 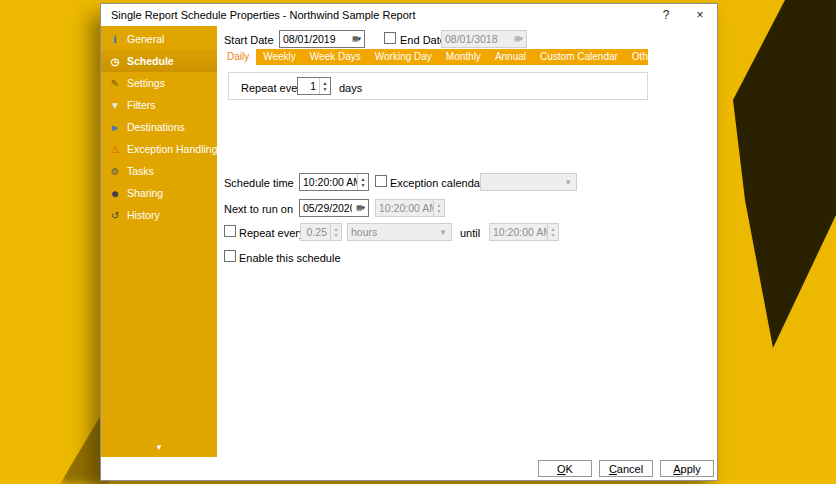 I want to click on until-label: until, so click(x=470, y=233).